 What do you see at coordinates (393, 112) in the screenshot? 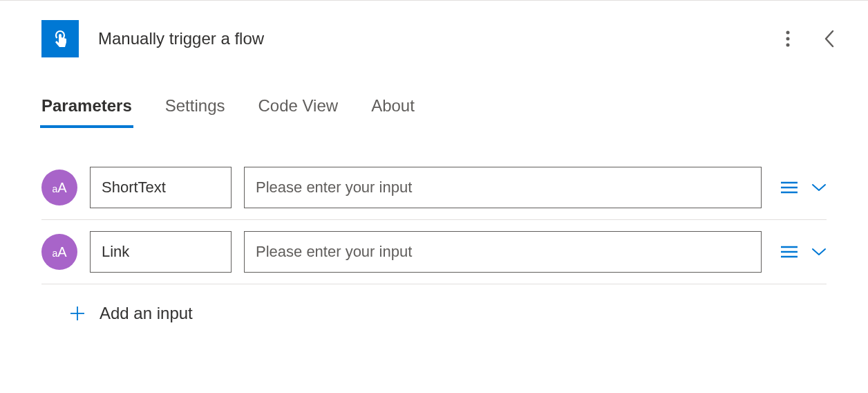
I see `tab-about: About` at bounding box center [393, 112].